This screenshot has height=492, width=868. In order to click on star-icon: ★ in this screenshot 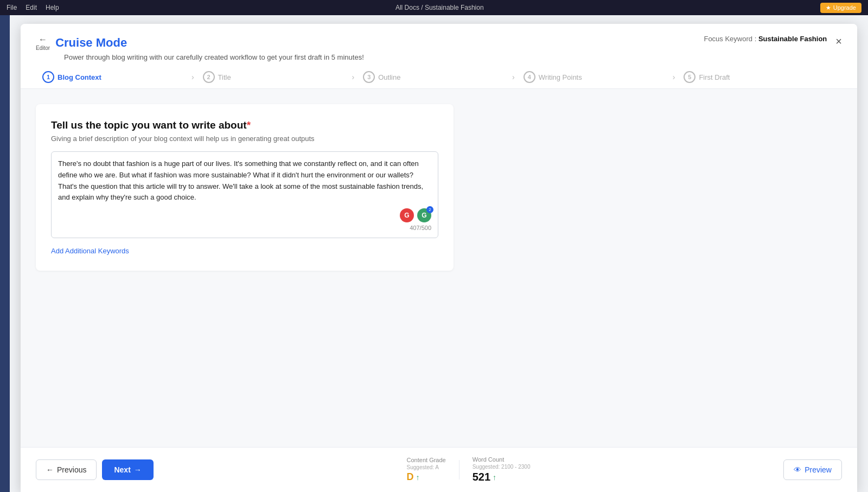, I will do `click(828, 8)`.